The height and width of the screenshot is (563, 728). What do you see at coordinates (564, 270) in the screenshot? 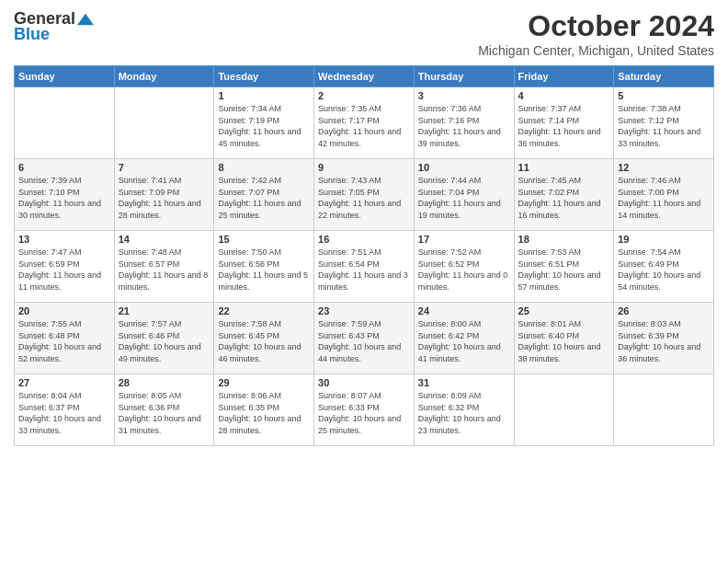
I see `day-detail: Sunrise: 7:53 AM Sunset: 6:51 PM Dayligh…` at bounding box center [564, 270].